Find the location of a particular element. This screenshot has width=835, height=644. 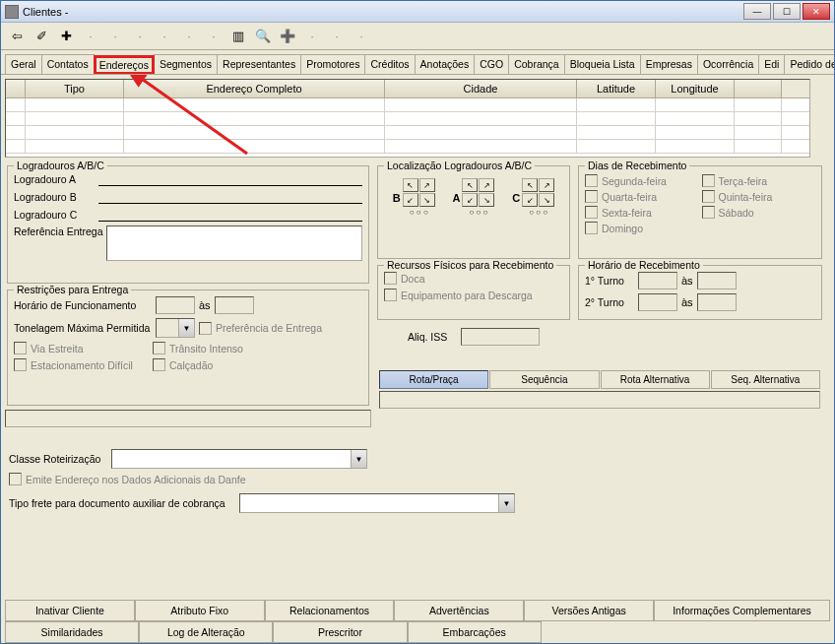

grid-header-tipo: Tipo is located at coordinates (75, 89).